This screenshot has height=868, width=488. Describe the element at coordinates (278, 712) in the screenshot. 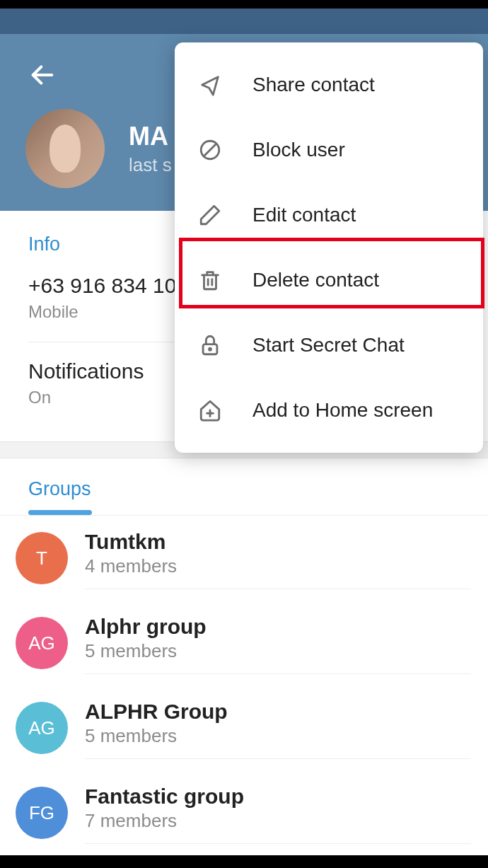

I see `group-name: ALPHR Group` at that location.